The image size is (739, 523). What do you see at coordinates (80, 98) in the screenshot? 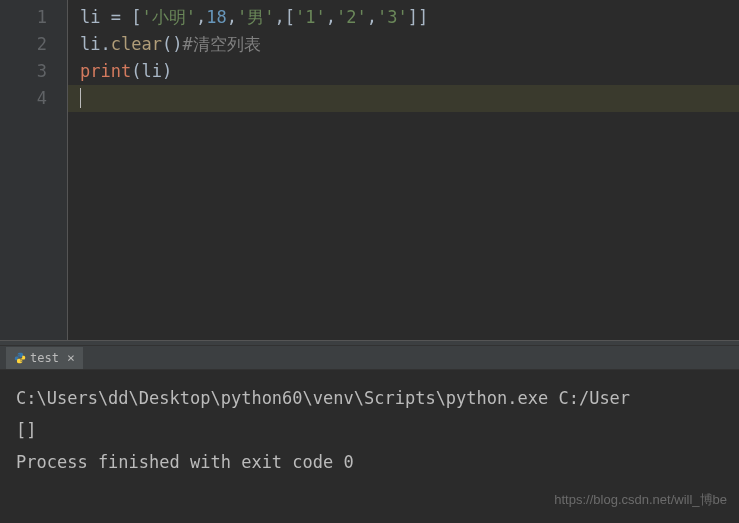
I see `caret-icon` at bounding box center [80, 98].